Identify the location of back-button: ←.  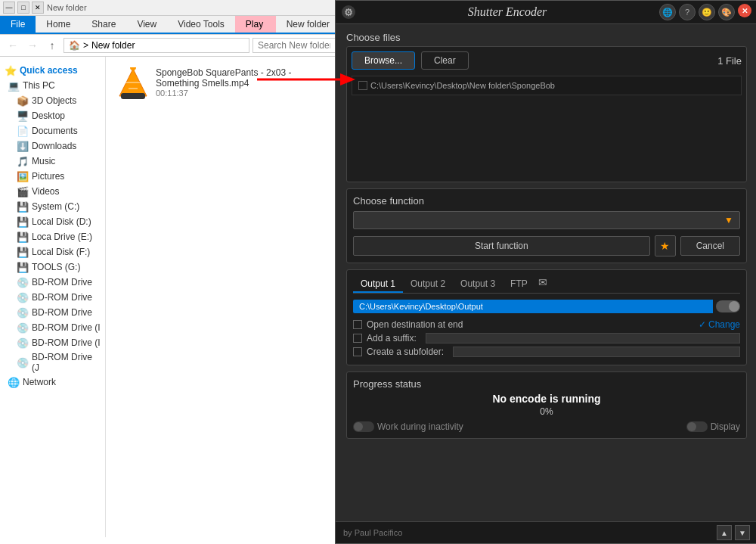
(13, 45).